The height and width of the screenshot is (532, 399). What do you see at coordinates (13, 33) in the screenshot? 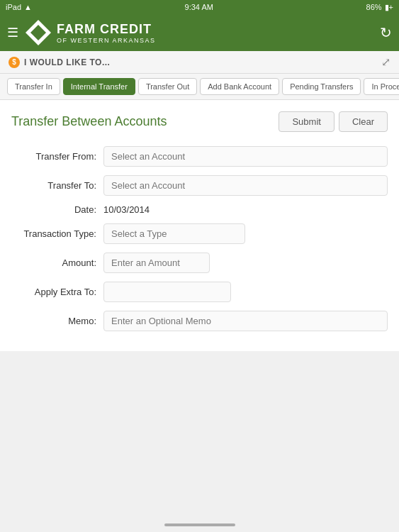
I see `hamburger-menu-icon: ☰` at bounding box center [13, 33].